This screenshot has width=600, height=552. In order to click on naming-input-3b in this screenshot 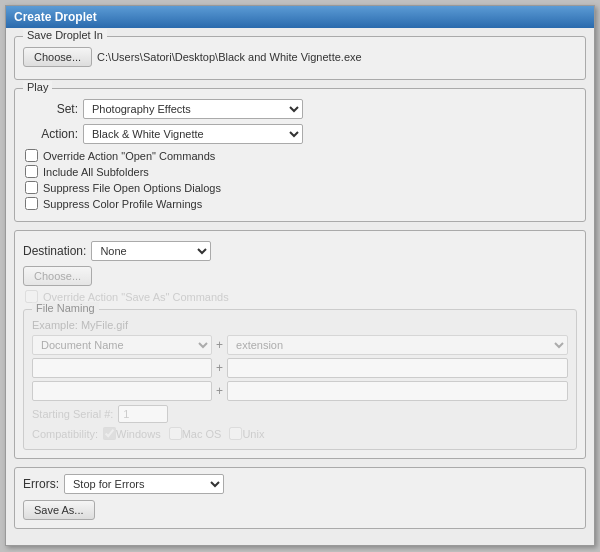, I will do `click(398, 391)`.